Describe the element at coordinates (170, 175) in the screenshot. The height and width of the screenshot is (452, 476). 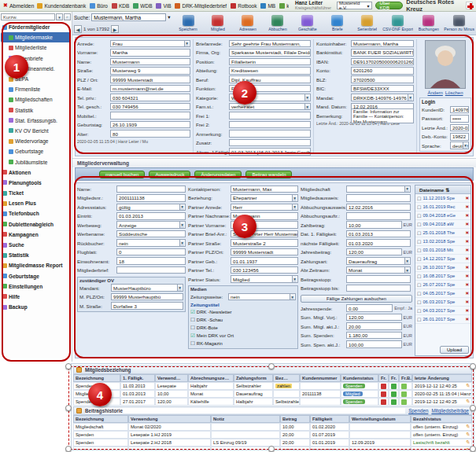
I see `member-action-button: Ausweisdruck` at that location.